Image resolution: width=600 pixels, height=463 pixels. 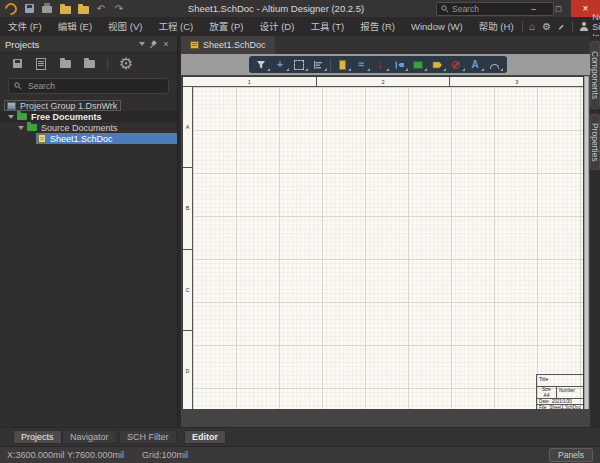 I want to click on file-label: File:, so click(x=542, y=407).